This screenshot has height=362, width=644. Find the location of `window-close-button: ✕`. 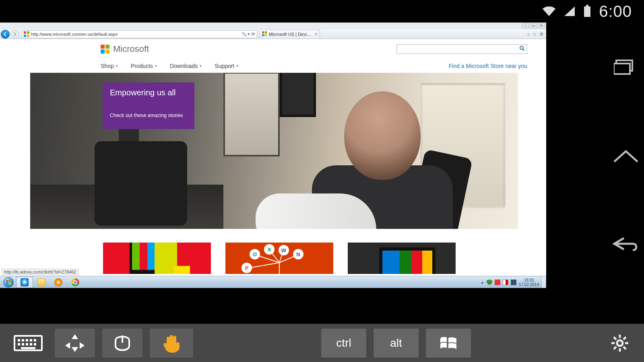

window-close-button: ✕ is located at coordinates (541, 26).